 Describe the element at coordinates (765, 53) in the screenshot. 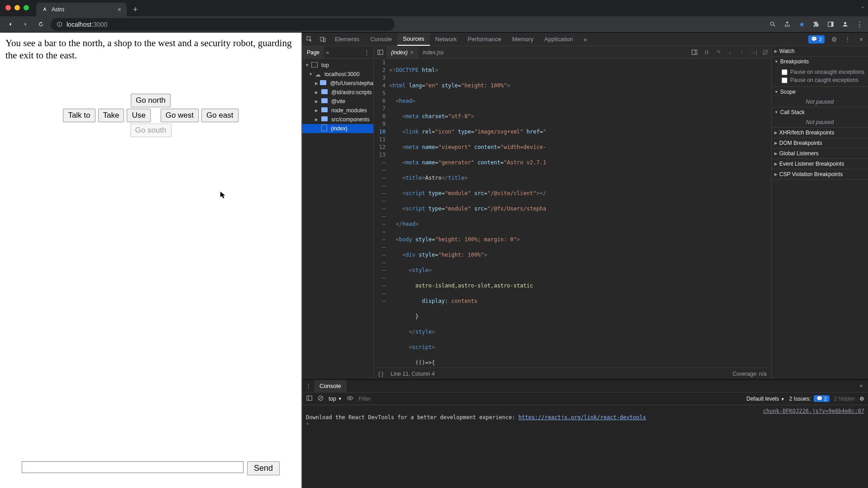

I see `deactivate-bp-icon` at that location.